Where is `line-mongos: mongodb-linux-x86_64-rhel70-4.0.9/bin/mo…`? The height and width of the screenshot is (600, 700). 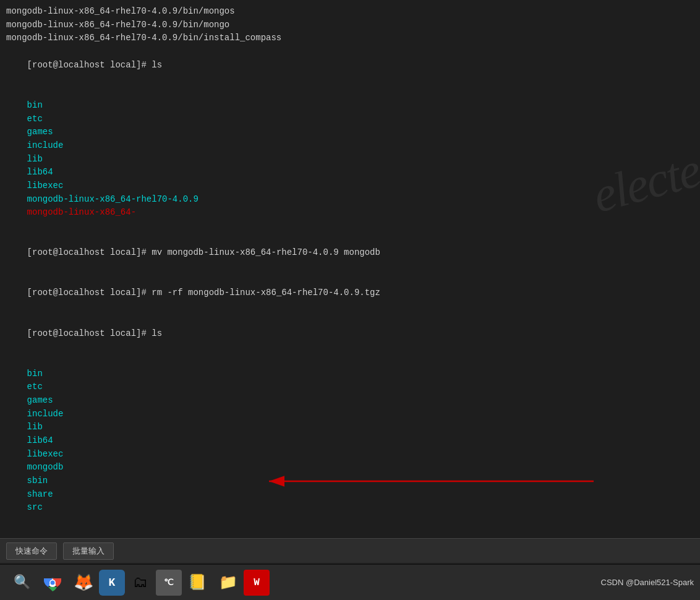
line-mongos: mongodb-linux-x86_64-rhel70-4.0.9/bin/mo… is located at coordinates (350, 12).